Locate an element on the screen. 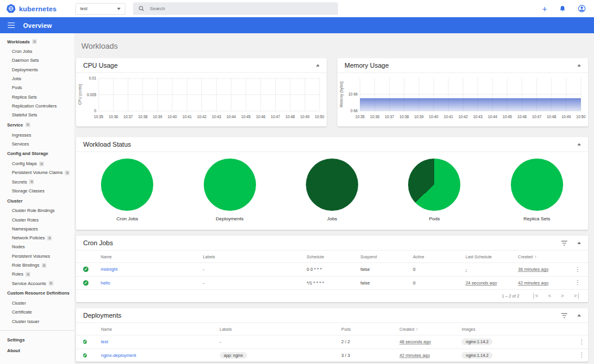  sidebar-item-cluster-issuer: Cluster Issuer is located at coordinates (37, 321).